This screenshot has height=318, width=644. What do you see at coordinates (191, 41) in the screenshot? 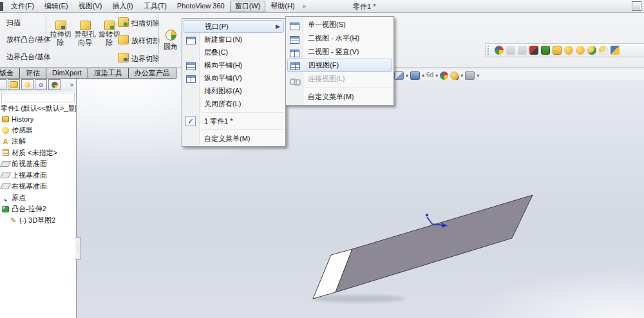
I see `new-window-icon` at bounding box center [191, 41].